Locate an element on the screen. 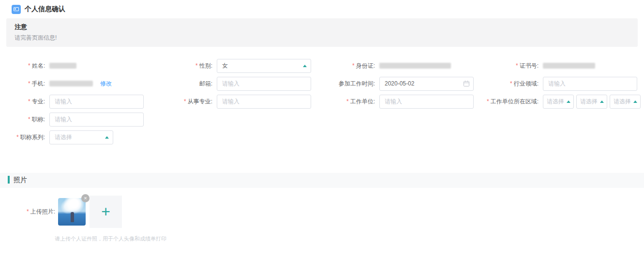 The height and width of the screenshot is (270, 644). gender-label: *性别: is located at coordinates (191, 66).